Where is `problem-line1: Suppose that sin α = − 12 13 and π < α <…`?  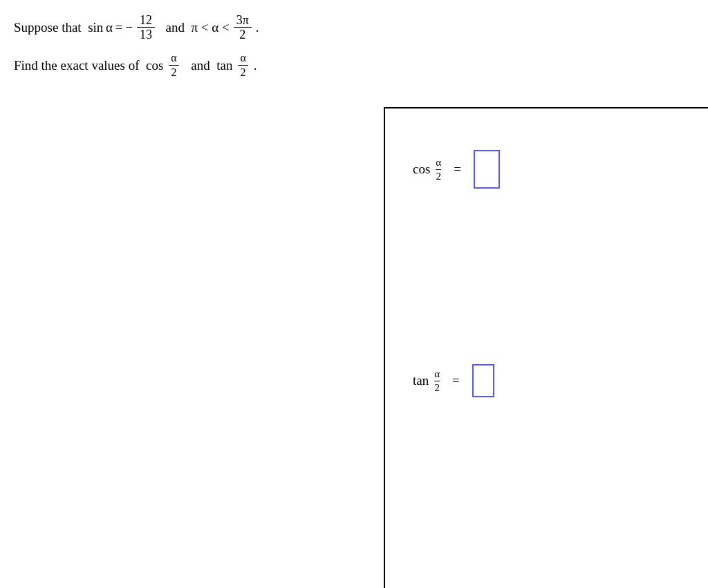 problem-line1: Suppose that sin α = − 12 13 and π < α <… is located at coordinates (354, 28).